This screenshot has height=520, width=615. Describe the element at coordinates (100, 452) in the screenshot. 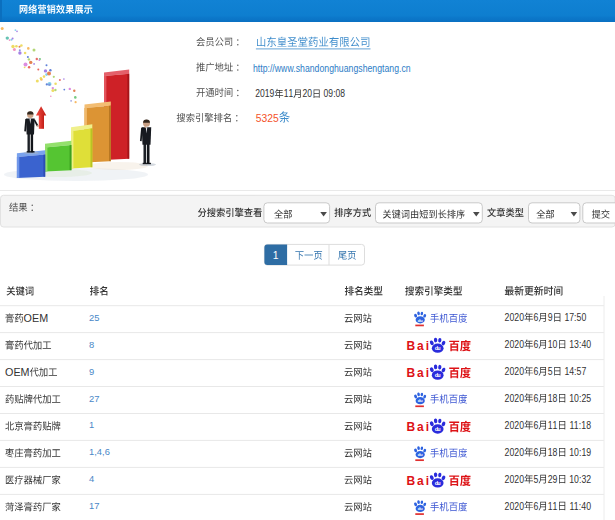

I see `svg-text: 1,4,6` at that location.